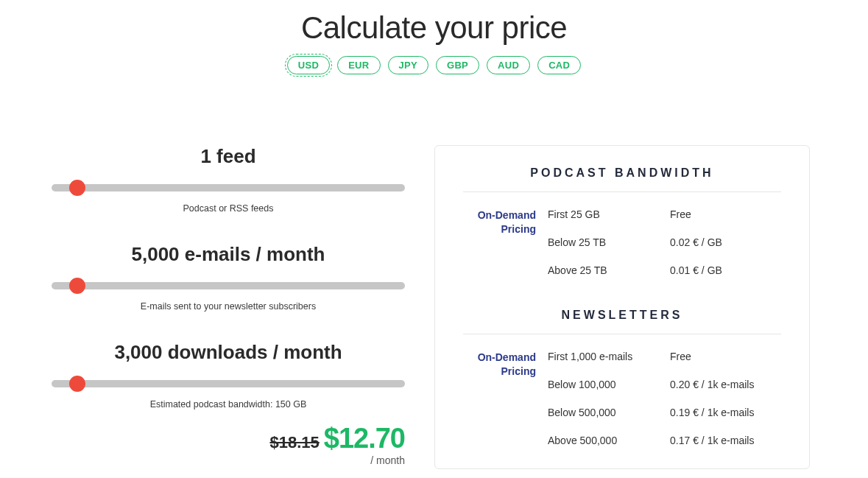 Image resolution: width=868 pixels, height=478 pixels. Describe the element at coordinates (434, 65) in the screenshot. I see `currency-selector: USD EUR JPY GBP AUD CAD` at that location.